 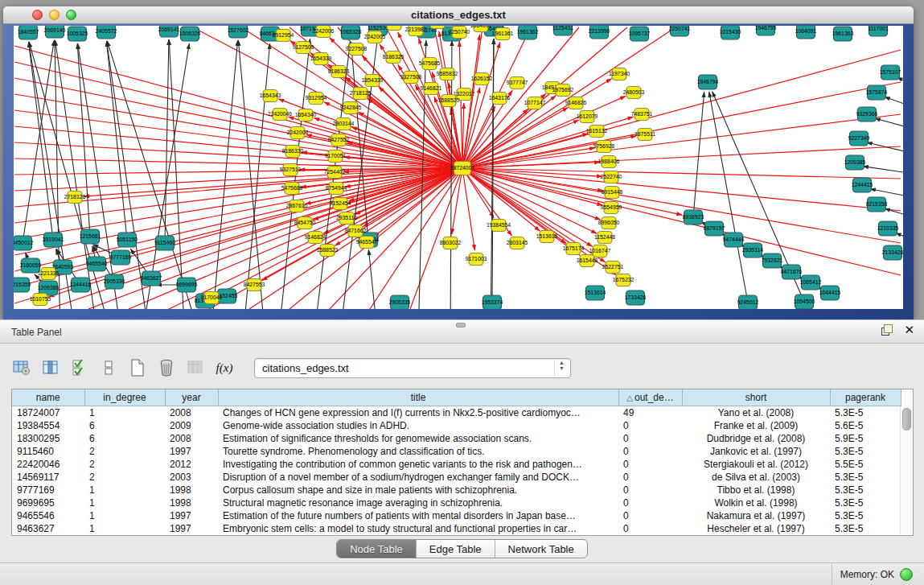 I want to click on graph-node: 1005325, so click(x=77, y=34).